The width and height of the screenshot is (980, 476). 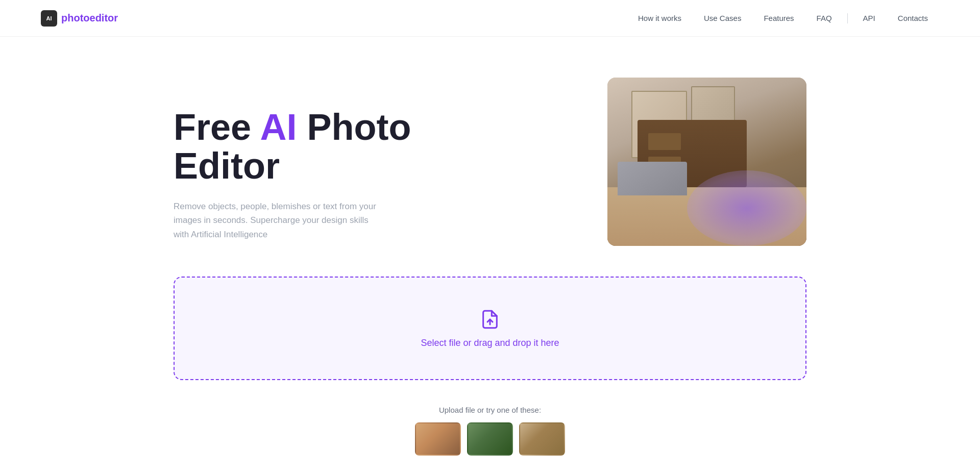 What do you see at coordinates (652, 179) in the screenshot?
I see `laptop` at bounding box center [652, 179].